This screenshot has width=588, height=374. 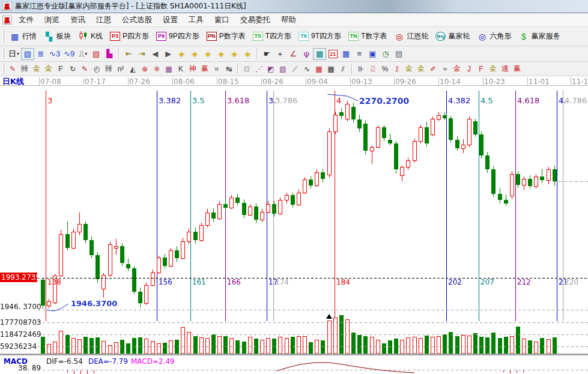 What do you see at coordinates (129, 54) in the screenshot?
I see `jump-first-button: ⇤` at bounding box center [129, 54].